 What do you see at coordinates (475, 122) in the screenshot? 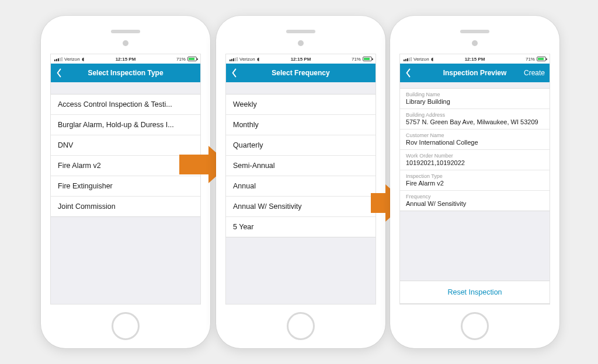
I see `field-value: 5757 N. Green Bay Ave, Milwaukee, WI 532…` at bounding box center [475, 122].